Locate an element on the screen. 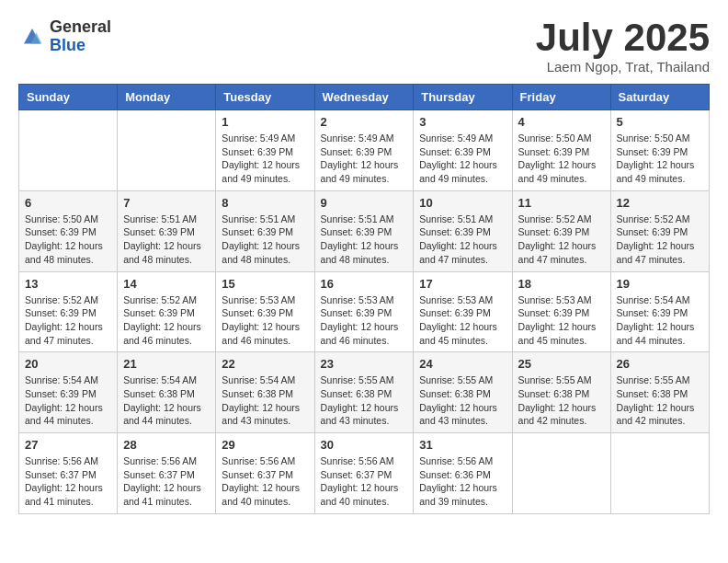  calendar-day-cell: 27Sunrise: 5:56 AMSunset: 6:37 PMDayligh… is located at coordinates (68, 474).